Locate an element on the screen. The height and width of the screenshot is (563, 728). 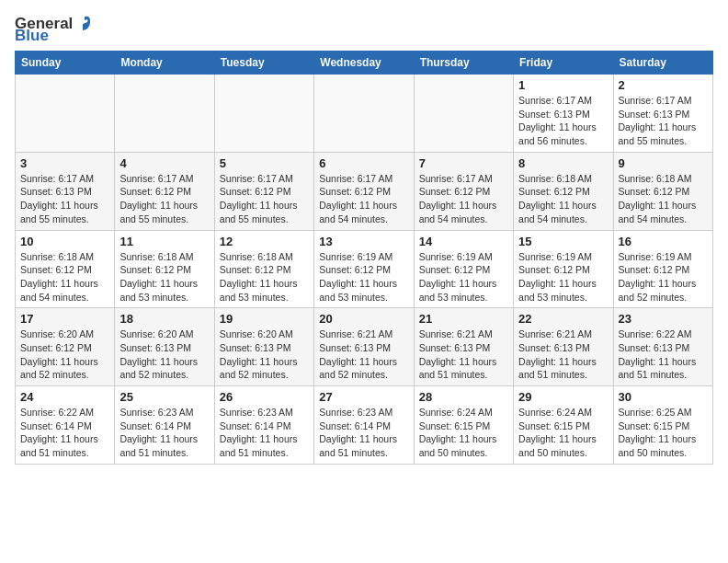
weekday-header-row: SundayMondayTuesdayWednesdayThursdayFrid… is located at coordinates (364, 63).